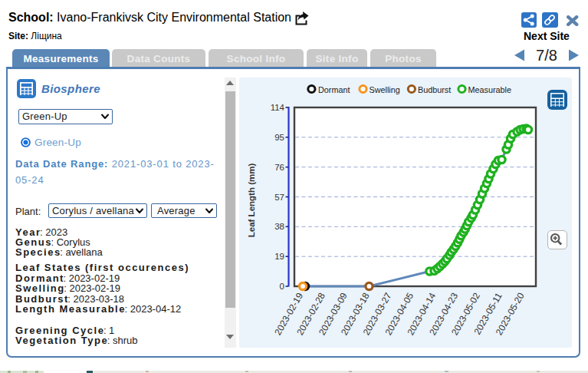 The image size is (588, 373). What do you see at coordinates (490, 90) in the screenshot?
I see `svg-text: Measurable` at bounding box center [490, 90].